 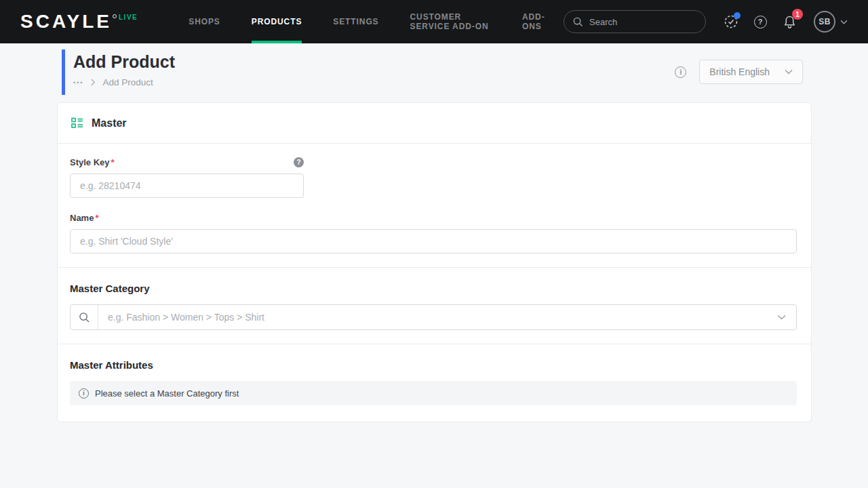 What do you see at coordinates (187, 186) in the screenshot?
I see `style-key-input` at bounding box center [187, 186].